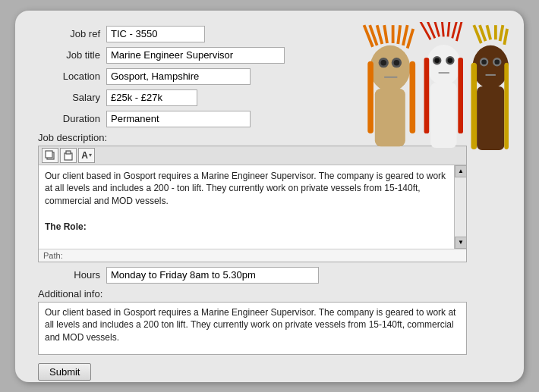  I want to click on submit-row: Submit, so click(201, 372).